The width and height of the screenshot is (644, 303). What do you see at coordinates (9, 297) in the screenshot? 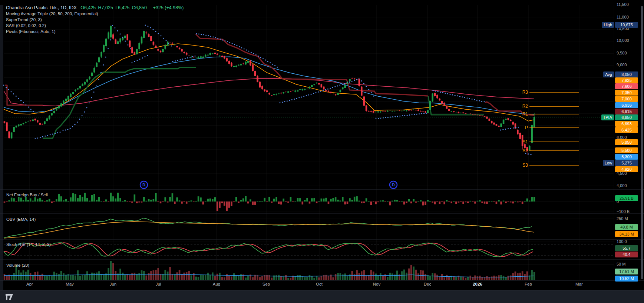
I see `tradingview-logo-icon` at bounding box center [9, 297].